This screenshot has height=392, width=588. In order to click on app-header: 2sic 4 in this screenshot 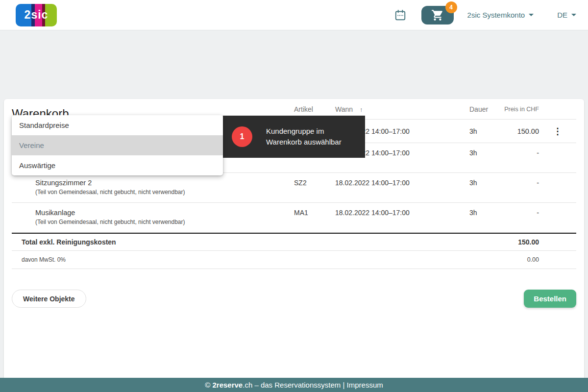, I will do `click(294, 15)`.